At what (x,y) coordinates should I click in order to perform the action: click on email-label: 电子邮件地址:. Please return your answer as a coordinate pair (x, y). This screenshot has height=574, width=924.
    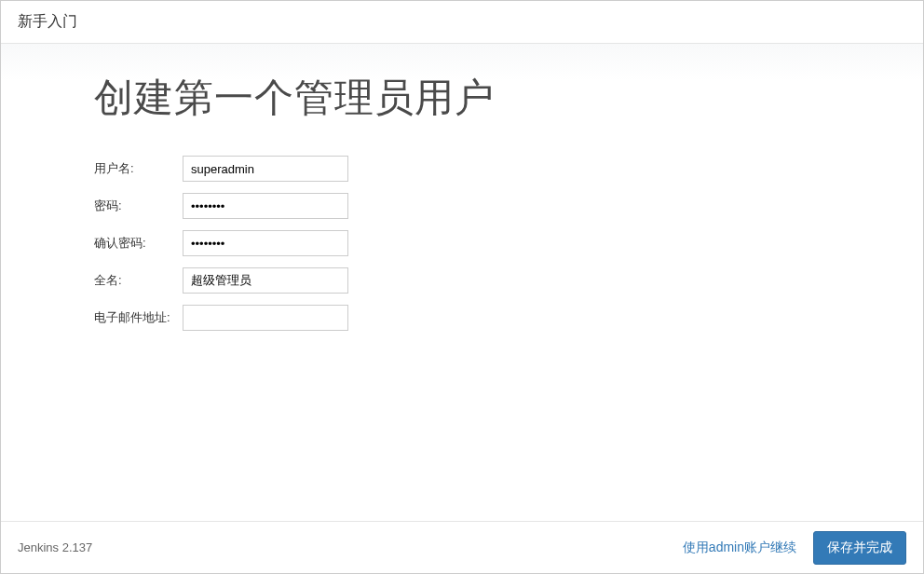
    Looking at the image, I should click on (138, 318).